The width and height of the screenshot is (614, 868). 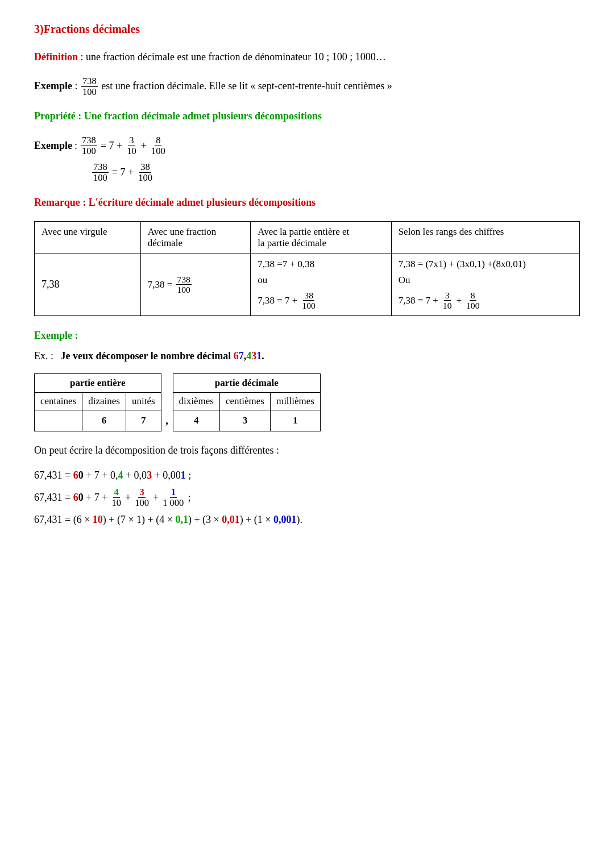 I want to click on val-milliemes: 1, so click(x=295, y=421).